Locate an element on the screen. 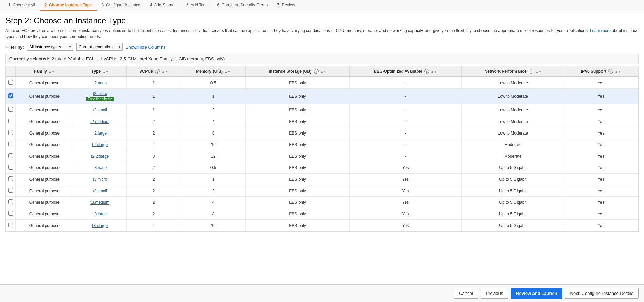  row-type-link: t2.small is located at coordinates (100, 110).